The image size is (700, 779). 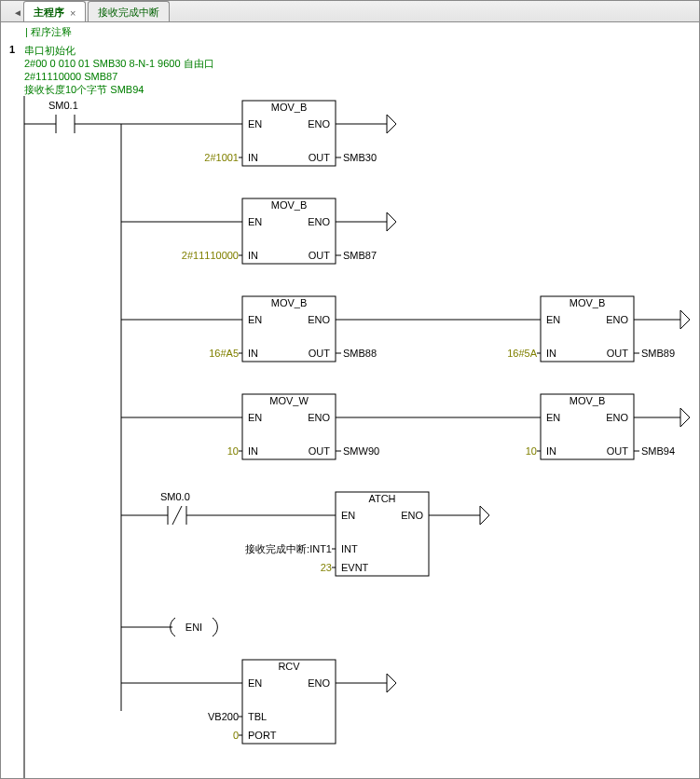 I want to click on title-line: 串口初始化, so click(x=362, y=50).